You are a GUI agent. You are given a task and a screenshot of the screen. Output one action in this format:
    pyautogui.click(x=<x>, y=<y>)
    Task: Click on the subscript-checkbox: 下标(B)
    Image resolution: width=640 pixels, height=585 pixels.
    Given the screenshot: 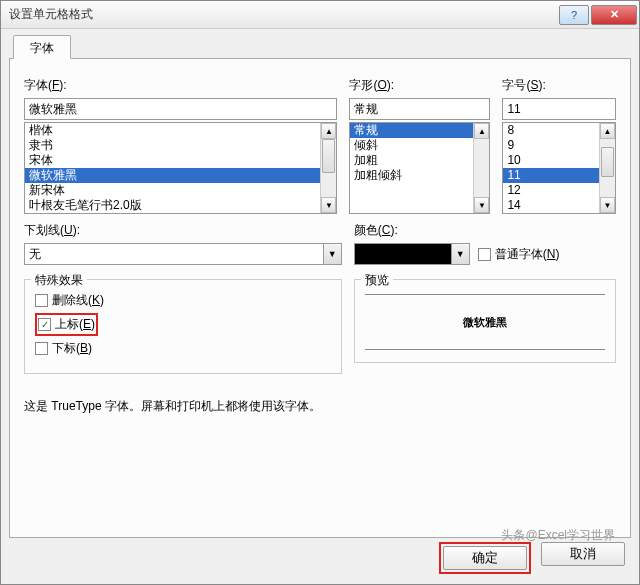 What is the action you would take?
    pyautogui.click(x=183, y=348)
    